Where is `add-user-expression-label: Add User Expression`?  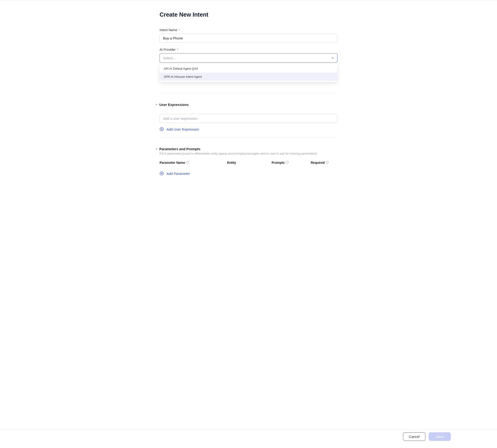
add-user-expression-label: Add User Expression is located at coordinates (183, 129).